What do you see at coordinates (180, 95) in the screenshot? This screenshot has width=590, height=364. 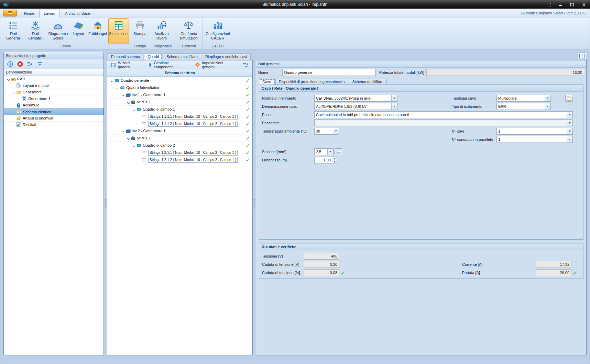 I see `schema-item-inv-1: Inv 1 - Generatore 1 ✓` at bounding box center [180, 95].